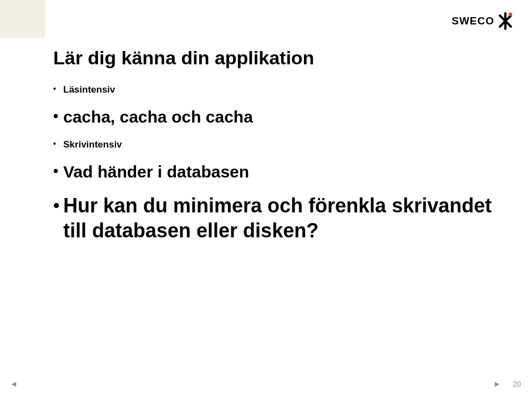  What do you see at coordinates (14, 384) in the screenshot?
I see `nav-prev-icon: ◄` at bounding box center [14, 384].